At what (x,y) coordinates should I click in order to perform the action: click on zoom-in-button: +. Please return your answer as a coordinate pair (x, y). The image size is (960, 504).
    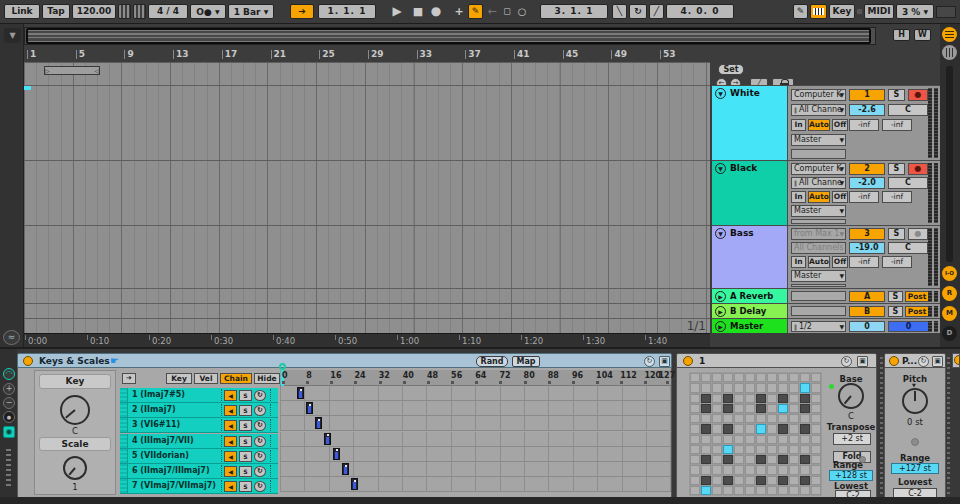
    Looking at the image, I should click on (9, 389).